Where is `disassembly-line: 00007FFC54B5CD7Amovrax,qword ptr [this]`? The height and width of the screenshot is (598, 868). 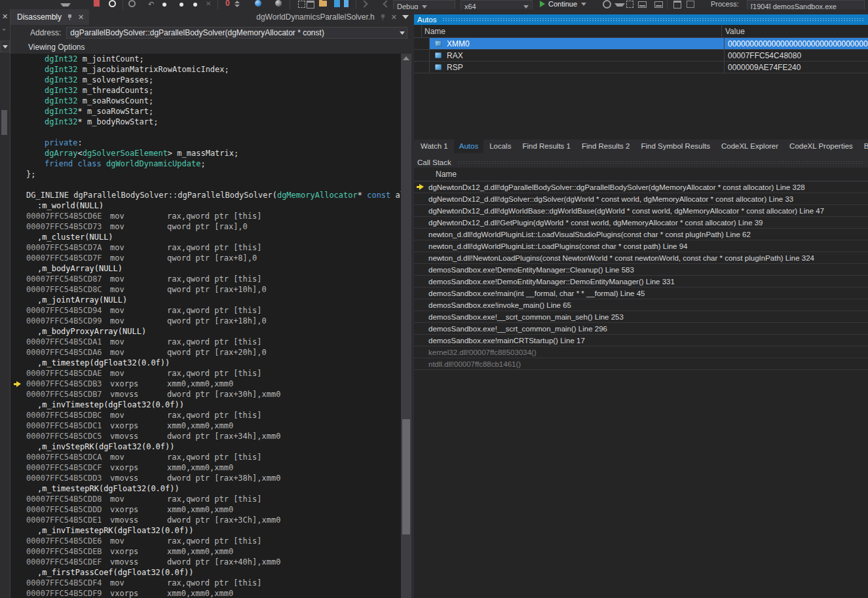
disassembly-line: 00007FFC54B5CD7Amovrax,qword ptr [this] is located at coordinates (206, 248).